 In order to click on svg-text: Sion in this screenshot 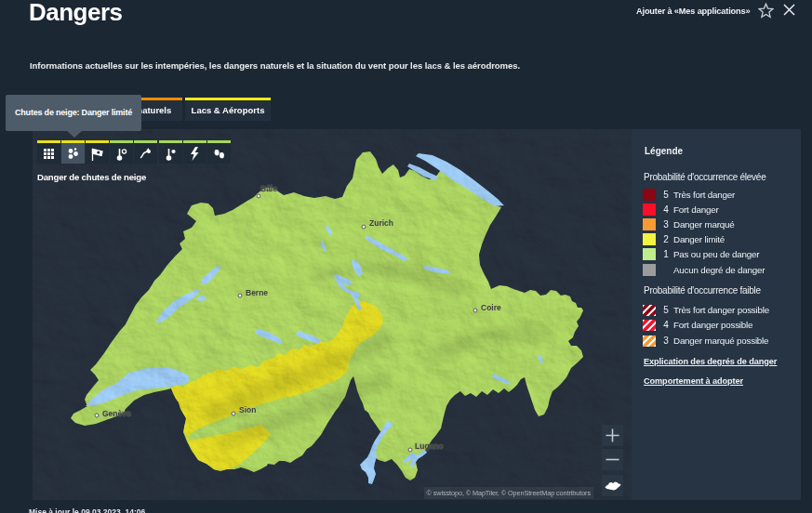, I will do `click(247, 410)`.